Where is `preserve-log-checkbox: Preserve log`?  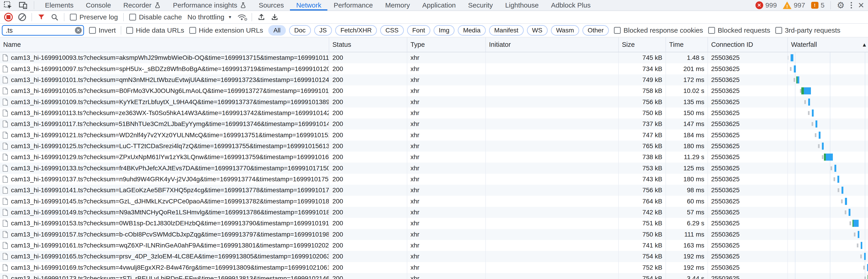 preserve-log-checkbox: Preserve log is located at coordinates (94, 17).